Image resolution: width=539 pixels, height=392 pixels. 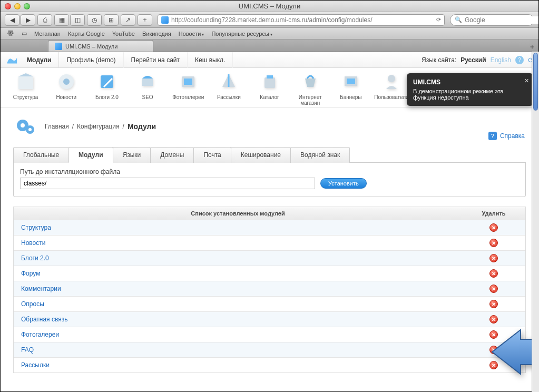 What do you see at coordinates (111, 20) in the screenshot?
I see `grid-button: ⊞` at bounding box center [111, 20].